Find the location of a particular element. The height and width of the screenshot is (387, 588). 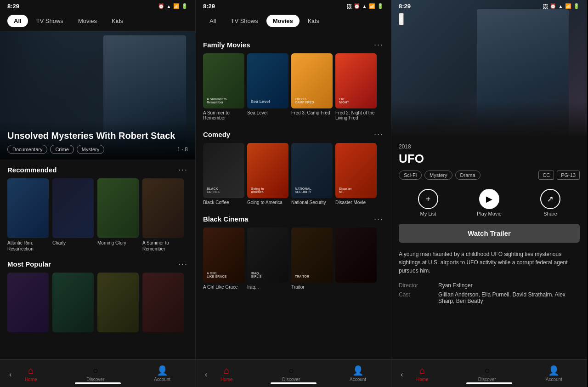

detail-hero: ‹ is located at coordinates (489, 69).